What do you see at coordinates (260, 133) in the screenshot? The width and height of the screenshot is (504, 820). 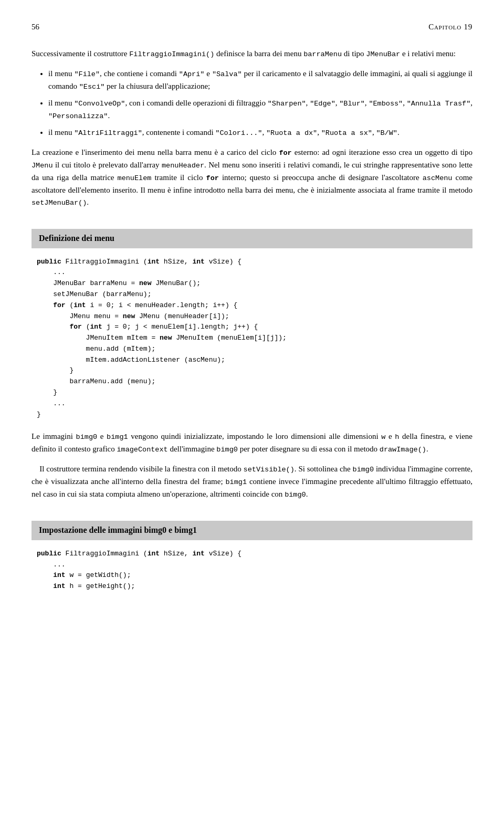 I see `list-item: il menu "AltriFiltraggi", contenente i c…` at bounding box center [260, 133].